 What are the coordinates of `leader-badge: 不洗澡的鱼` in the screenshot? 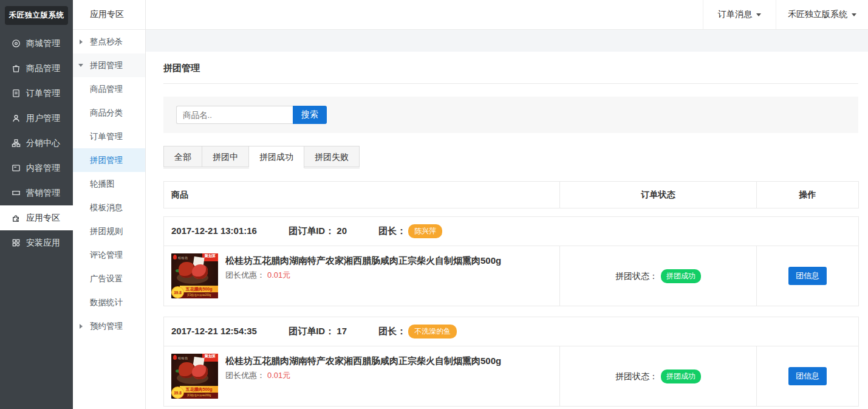 It's located at (432, 332).